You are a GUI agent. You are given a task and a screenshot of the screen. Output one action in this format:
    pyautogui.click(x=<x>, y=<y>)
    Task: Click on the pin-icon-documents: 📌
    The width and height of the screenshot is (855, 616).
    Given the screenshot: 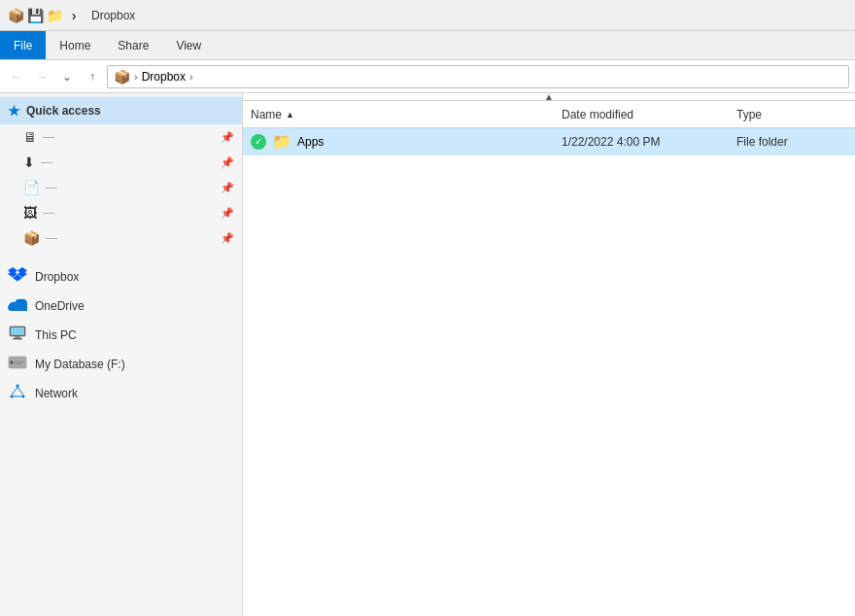 What is the action you would take?
    pyautogui.click(x=227, y=188)
    